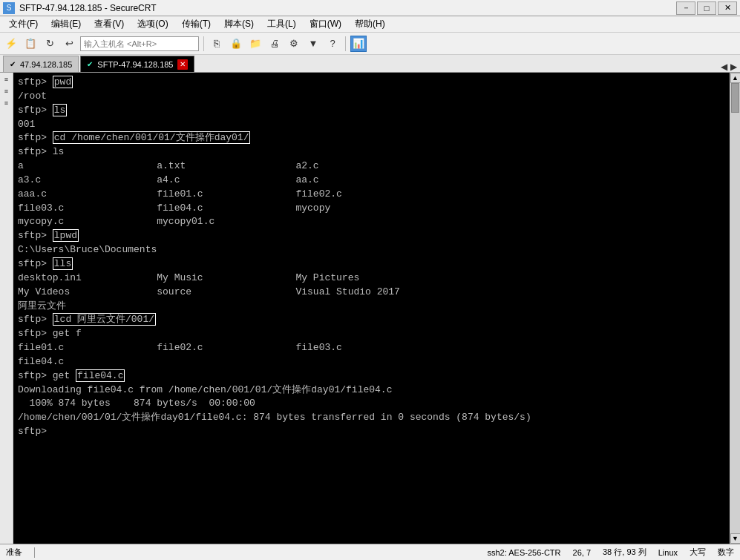 This screenshot has height=560, width=740. What do you see at coordinates (371, 349) in the screenshot?
I see `term-line-20: file01.c file02.c file03.c` at bounding box center [371, 349].